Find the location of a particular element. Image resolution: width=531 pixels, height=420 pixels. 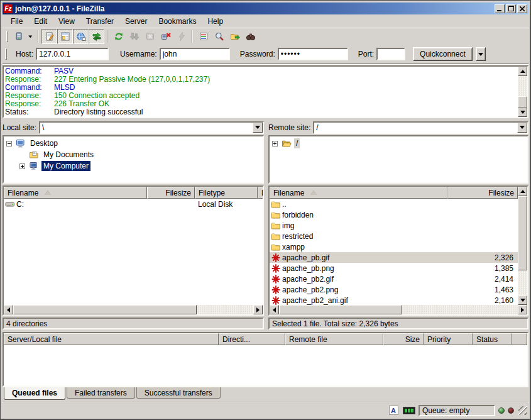

refresh-button is located at coordinates (118, 36).